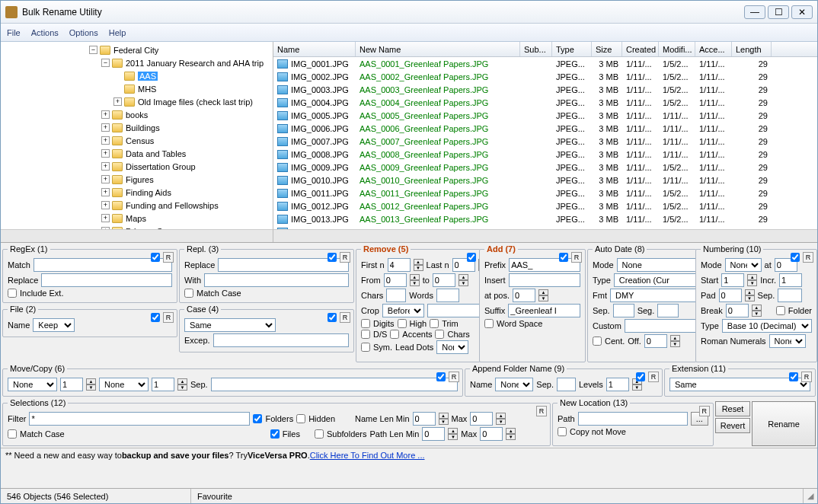 Image resolution: width=818 pixels, height=504 pixels. I want to click on remove-trim, so click(434, 324).